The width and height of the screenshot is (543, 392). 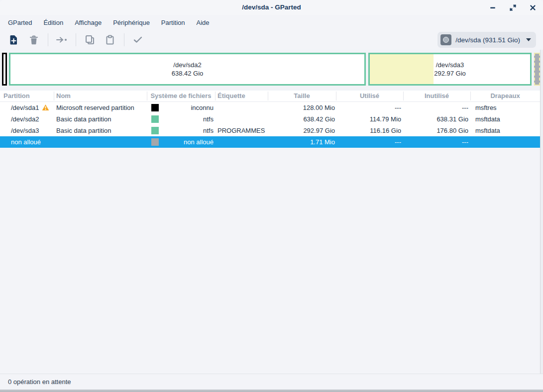 I want to click on apply-operations-icon, so click(x=138, y=40).